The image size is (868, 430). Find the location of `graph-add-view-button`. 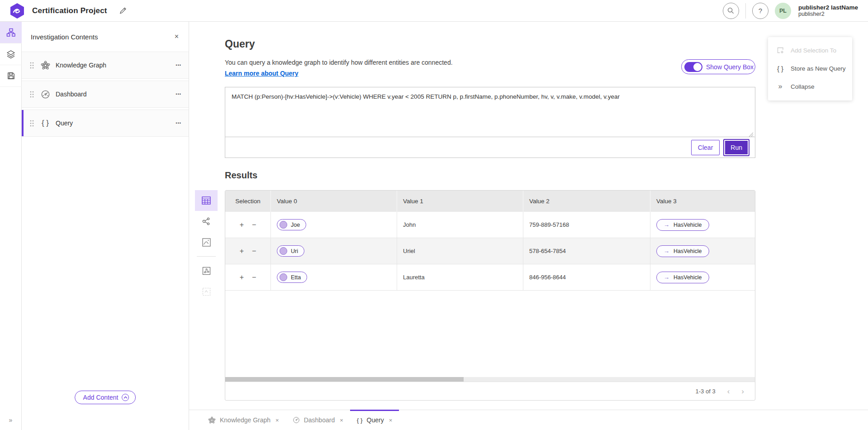

graph-add-view-button is located at coordinates (206, 271).